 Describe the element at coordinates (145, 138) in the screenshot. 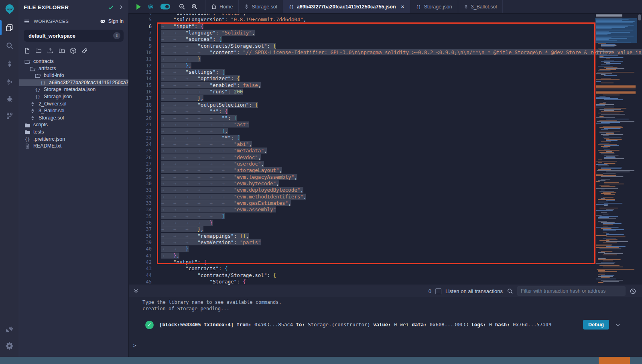

I see `line-number: 23` at that location.